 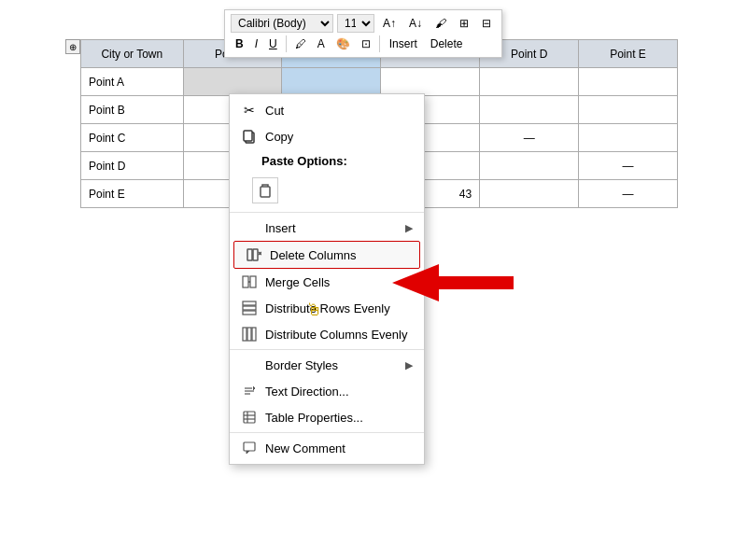 What do you see at coordinates (249, 228) in the screenshot?
I see `insert-icon` at bounding box center [249, 228].